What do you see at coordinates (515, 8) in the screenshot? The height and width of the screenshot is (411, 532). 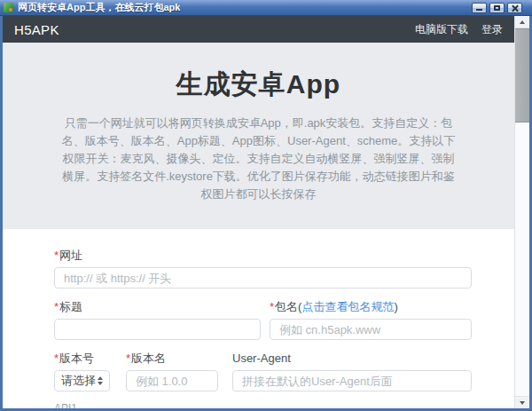 I see `close-icon` at bounding box center [515, 8].